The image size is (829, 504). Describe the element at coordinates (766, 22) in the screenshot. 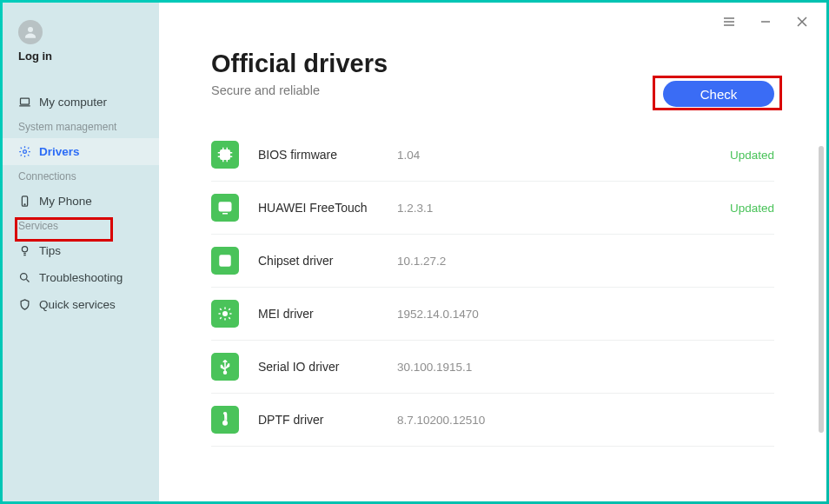

I see `minimize-button` at that location.